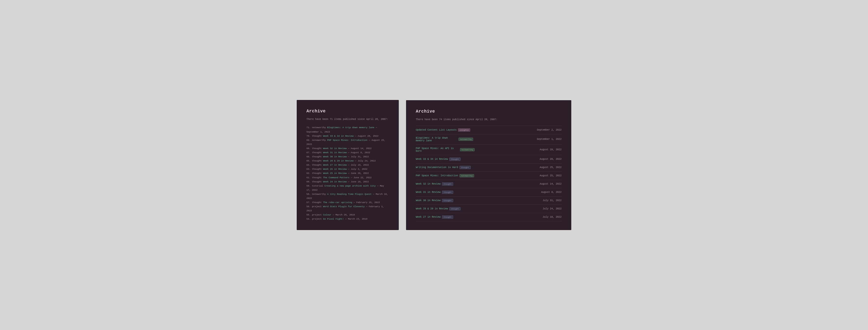  Describe the element at coordinates (348, 202) in the screenshot. I see `list-item: 57. thought The robo-car uprising — Febr…` at that location.